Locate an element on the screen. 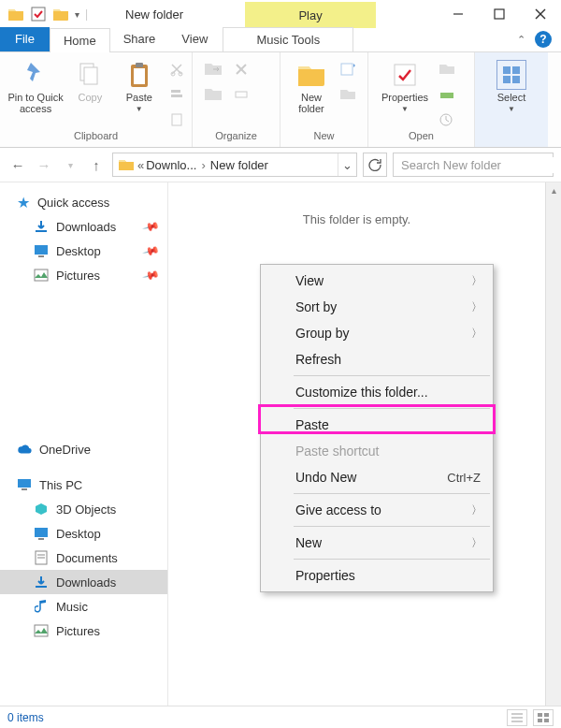 This screenshot has width=561, height=728. ctx-customize: Customize this folder... is located at coordinates (377, 392).